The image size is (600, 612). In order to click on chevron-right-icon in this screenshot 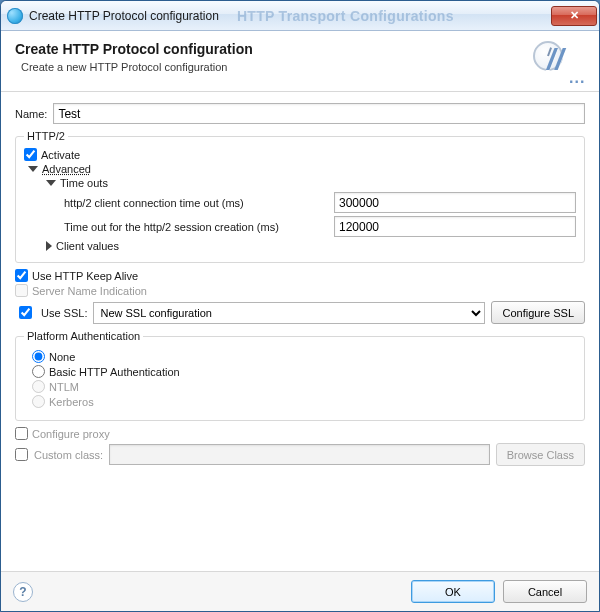, I will do `click(49, 246)`.